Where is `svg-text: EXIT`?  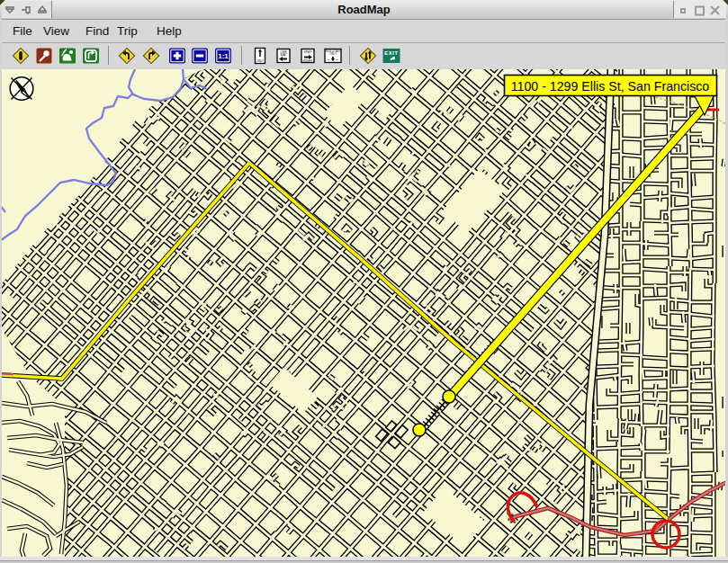 svg-text: EXIT is located at coordinates (391, 53).